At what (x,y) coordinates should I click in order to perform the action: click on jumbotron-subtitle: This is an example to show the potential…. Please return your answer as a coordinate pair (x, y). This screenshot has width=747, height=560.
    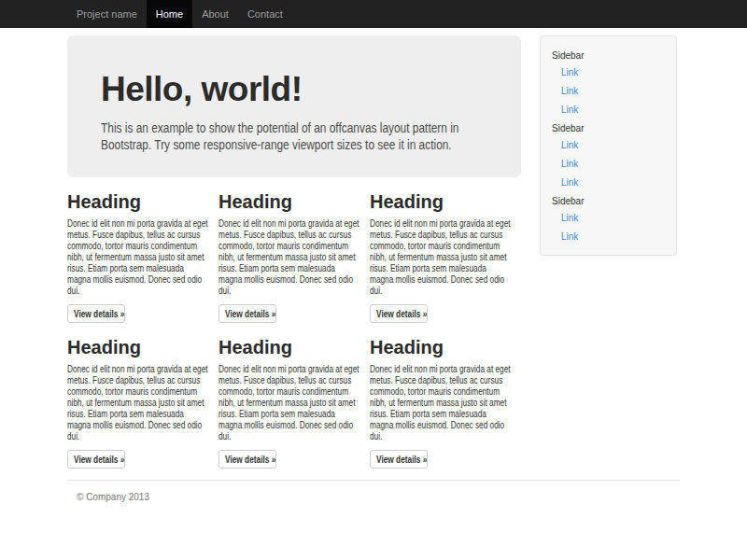
    Looking at the image, I should click on (284, 136).